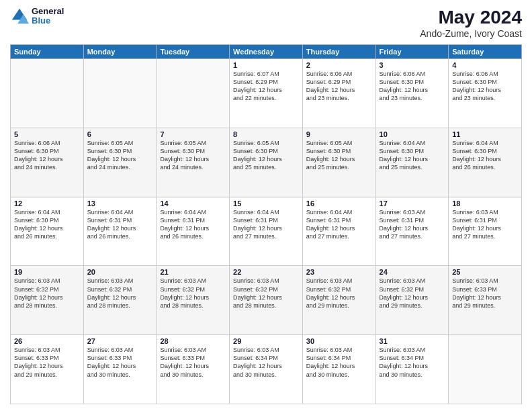 Image resolution: width=532 pixels, height=411 pixels. Describe the element at coordinates (193, 203) in the screenshot. I see `day-number: 14` at that location.